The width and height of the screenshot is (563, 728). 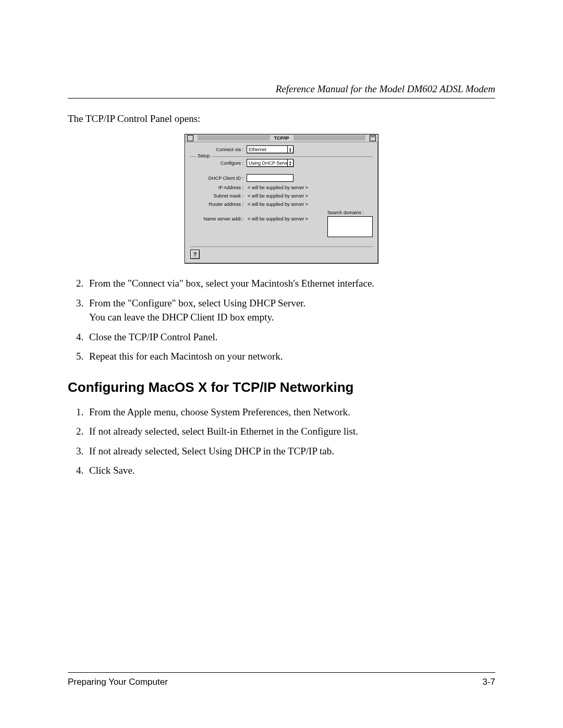 What do you see at coordinates (489, 682) in the screenshot?
I see `footer-page-number: 3-7` at bounding box center [489, 682].